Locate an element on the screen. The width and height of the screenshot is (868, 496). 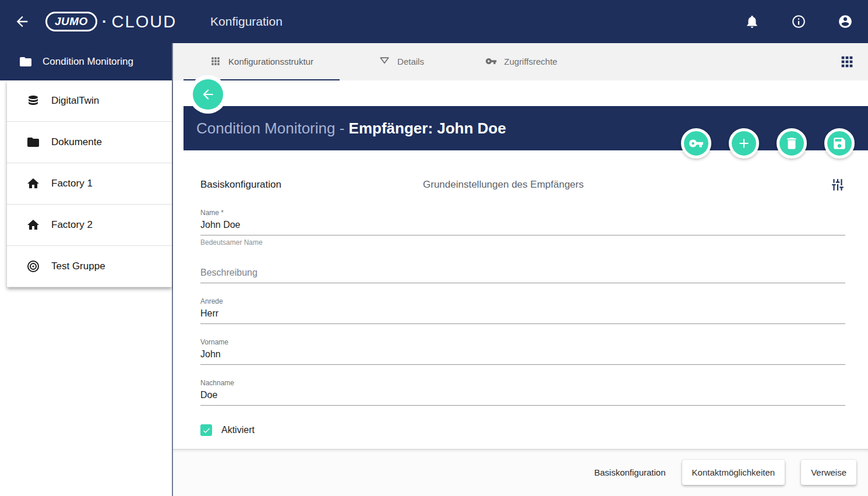
name-input is located at coordinates (523, 227).